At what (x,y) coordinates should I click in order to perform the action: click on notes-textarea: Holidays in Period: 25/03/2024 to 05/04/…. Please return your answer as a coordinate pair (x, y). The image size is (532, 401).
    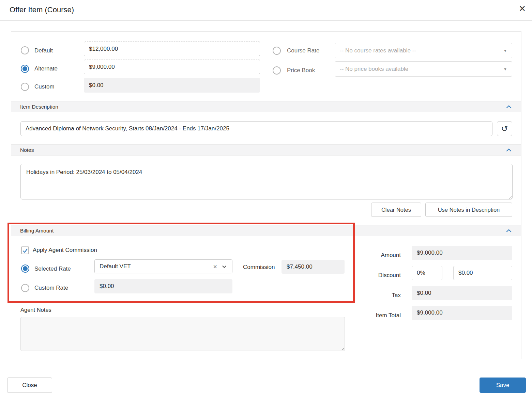
    Looking at the image, I should click on (267, 182).